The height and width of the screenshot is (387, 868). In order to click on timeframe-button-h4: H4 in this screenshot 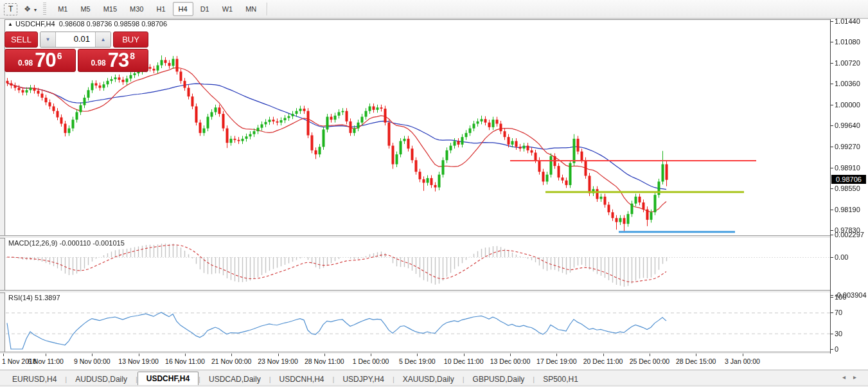, I will do `click(183, 9)`.